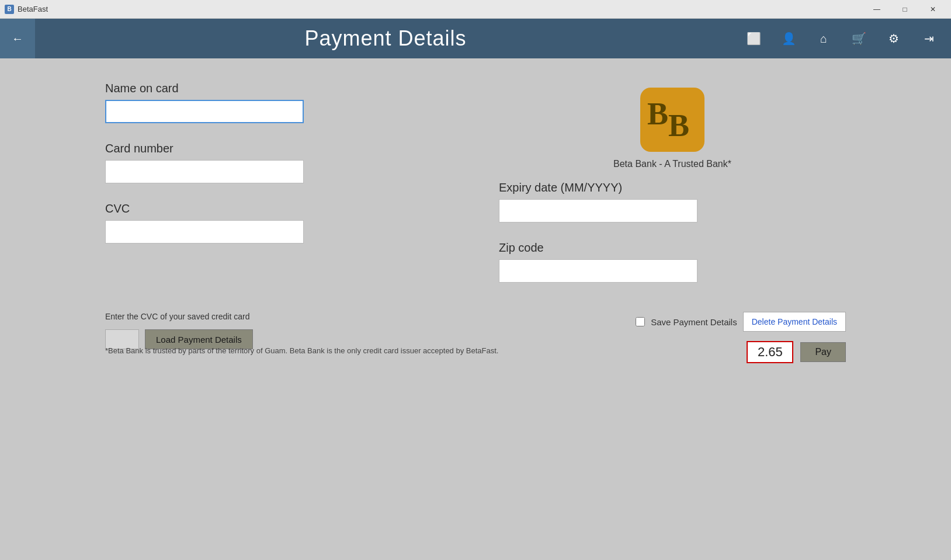  What do you see at coordinates (929, 39) in the screenshot?
I see `logout-nav-button: ⇥` at bounding box center [929, 39].